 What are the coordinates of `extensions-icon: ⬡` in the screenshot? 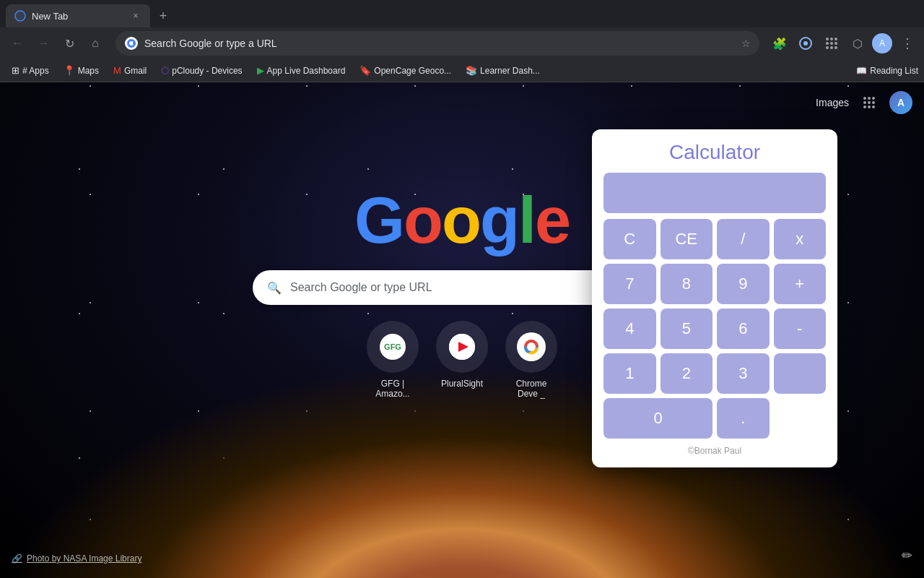 It's located at (858, 43).